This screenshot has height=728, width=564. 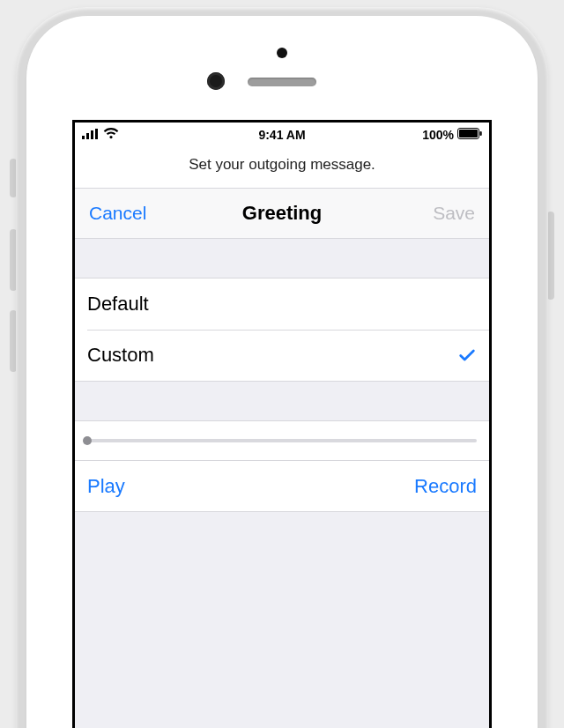 I want to click on option-default-label: Default, so click(x=118, y=304).